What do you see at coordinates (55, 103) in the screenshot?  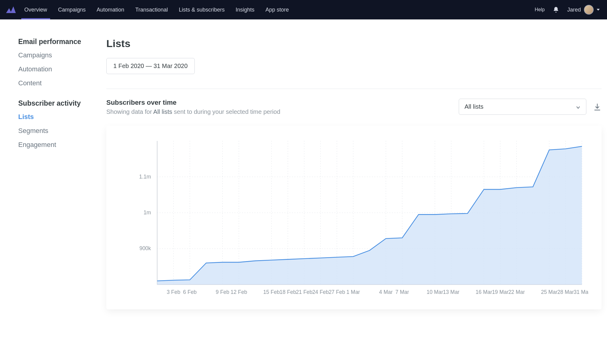 I see `sidebar-group2-title: Subscriber activity` at bounding box center [55, 103].